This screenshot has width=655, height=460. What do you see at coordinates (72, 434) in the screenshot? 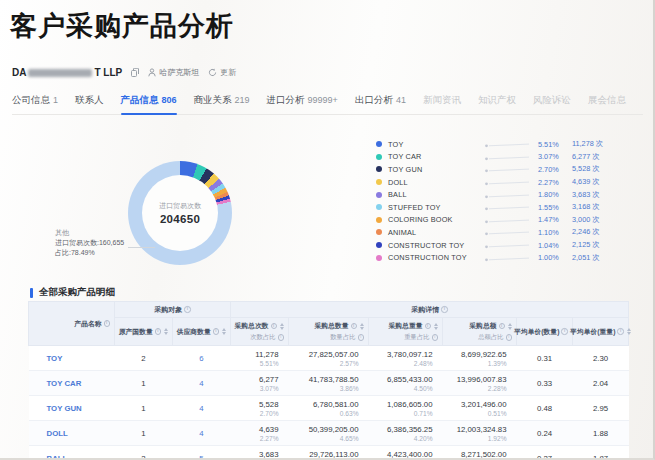
I see `product-name-link: DOLL` at bounding box center [72, 434].